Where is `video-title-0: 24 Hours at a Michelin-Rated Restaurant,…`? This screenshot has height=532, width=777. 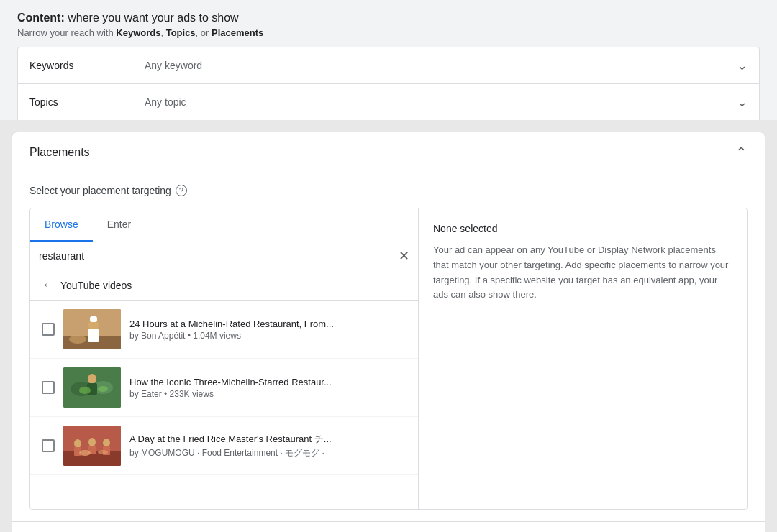 video-title-0: 24 Hours at a Michelin-Rated Restaurant,… is located at coordinates (268, 324).